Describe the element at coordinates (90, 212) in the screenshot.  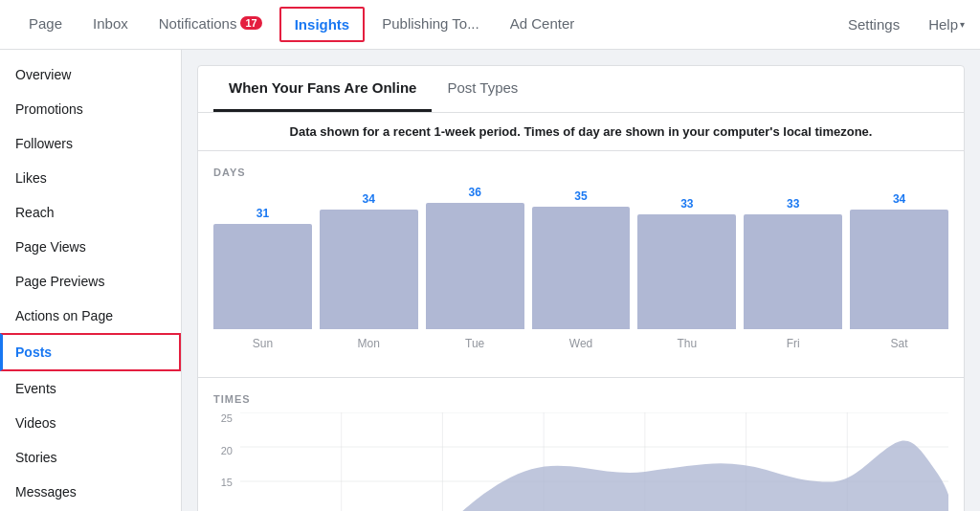
I see `sidebar-item-reach: Reach` at that location.